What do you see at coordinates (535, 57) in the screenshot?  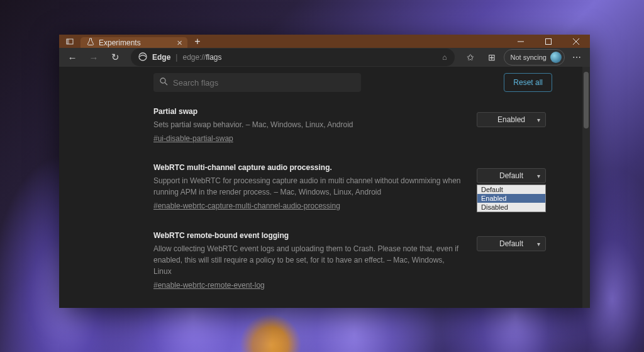 I see `profile-sync-button: Not syncing` at bounding box center [535, 57].